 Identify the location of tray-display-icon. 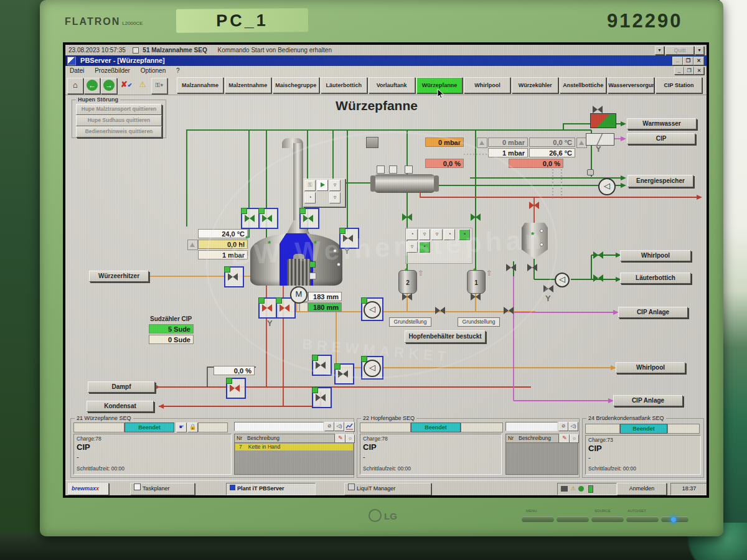
(564, 489).